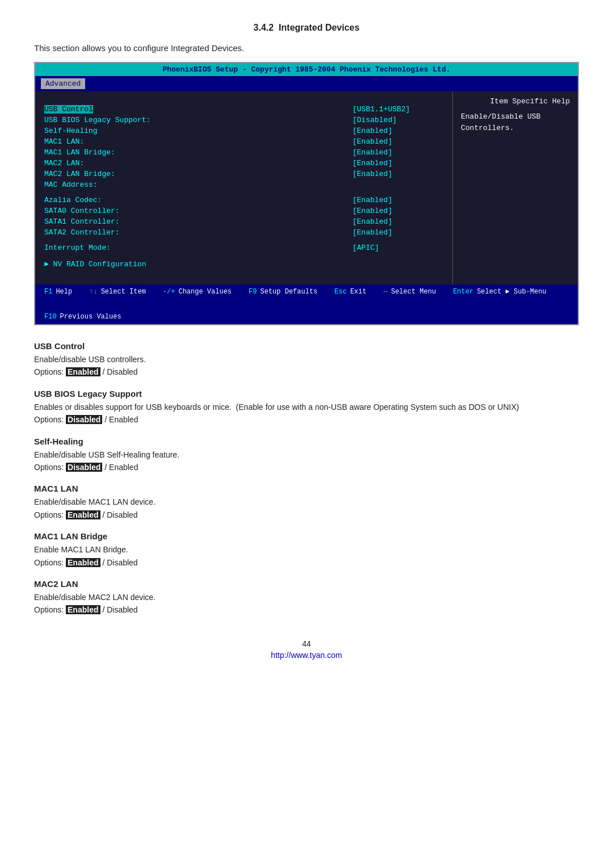 The image size is (613, 868). I want to click on bios-label-mac1-lan-bridge: MAC1 LAN Bridge:, so click(79, 152).